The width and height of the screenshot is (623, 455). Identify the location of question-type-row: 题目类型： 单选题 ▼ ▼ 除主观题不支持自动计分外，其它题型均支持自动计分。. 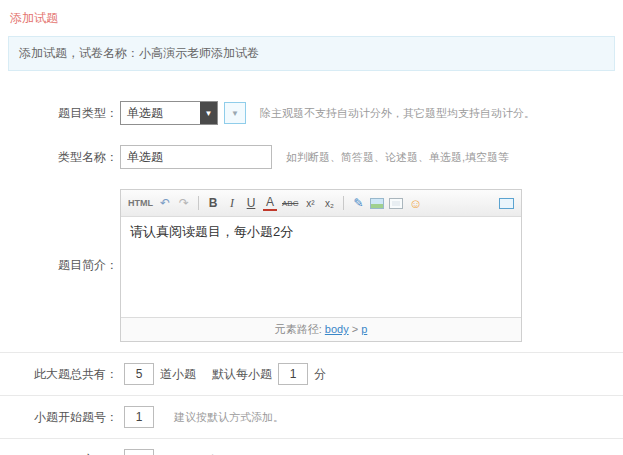
(312, 113).